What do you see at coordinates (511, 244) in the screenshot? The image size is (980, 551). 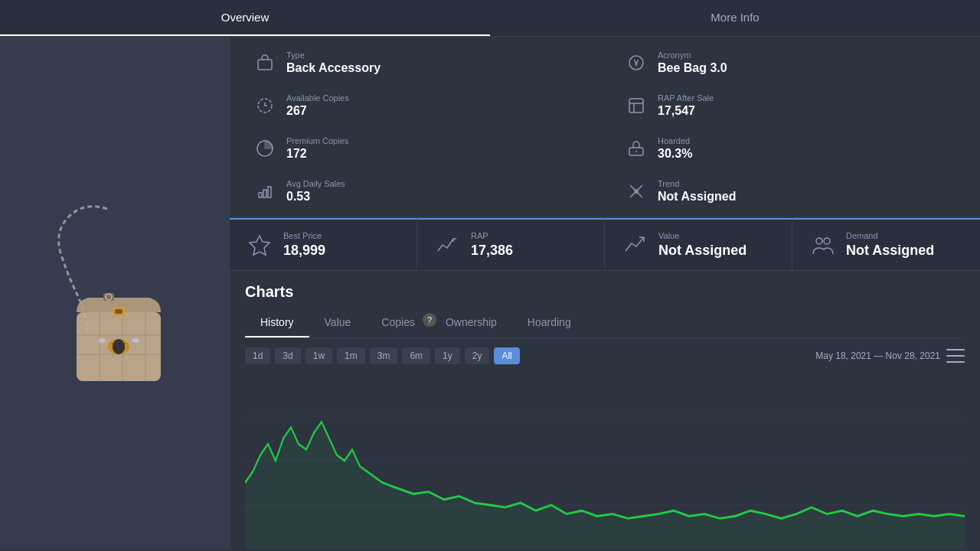 I see `rap-card: RAP 17,386` at bounding box center [511, 244].